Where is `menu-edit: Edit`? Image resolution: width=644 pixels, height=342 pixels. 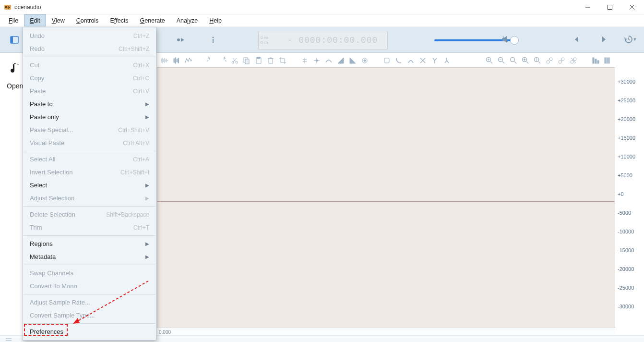 menu-edit: Edit is located at coordinates (35, 20).